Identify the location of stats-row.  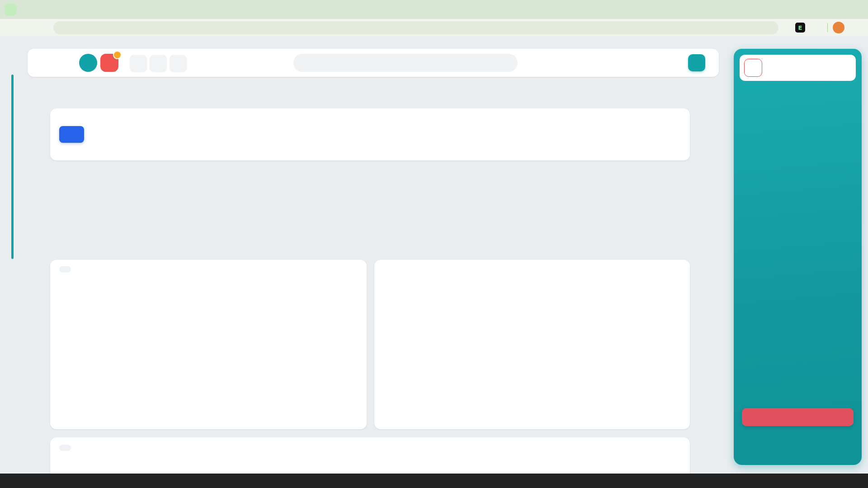
(370, 208).